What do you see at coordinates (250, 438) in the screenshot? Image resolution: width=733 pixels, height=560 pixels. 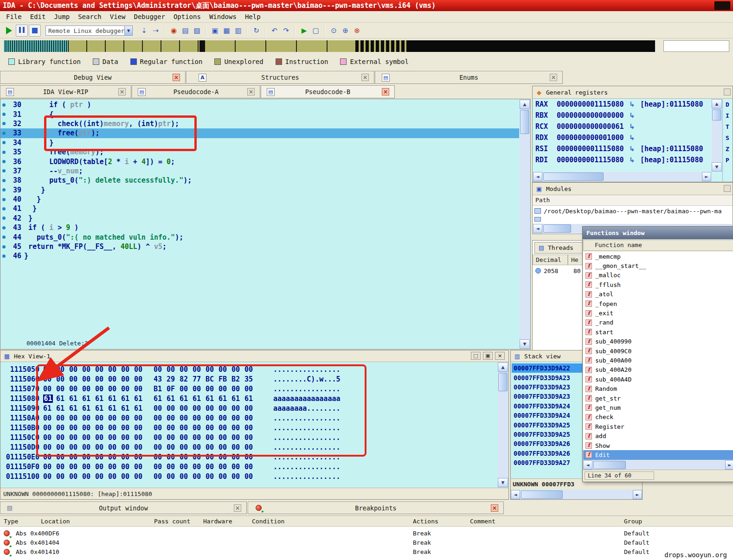 I see `hex-row: 11150C000000000000000000000000000000000.…` at bounding box center [250, 438].